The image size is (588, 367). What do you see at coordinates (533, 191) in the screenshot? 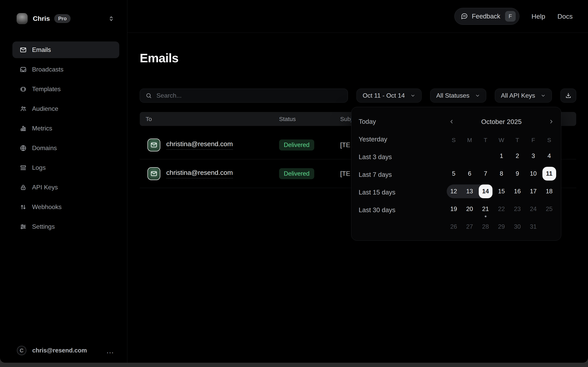
I see `day-number: 17` at bounding box center [533, 191].